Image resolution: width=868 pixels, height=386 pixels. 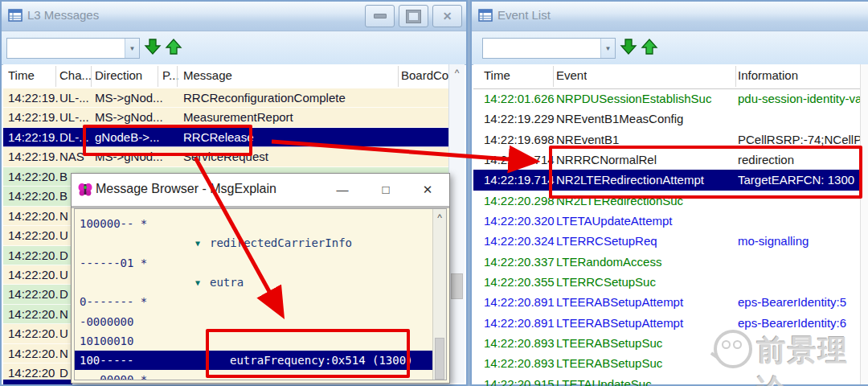 What do you see at coordinates (227, 138) in the screenshot?
I see `table-row: 14:22:19... DL-... gNodeB->... RRCReleas…` at bounding box center [227, 138].